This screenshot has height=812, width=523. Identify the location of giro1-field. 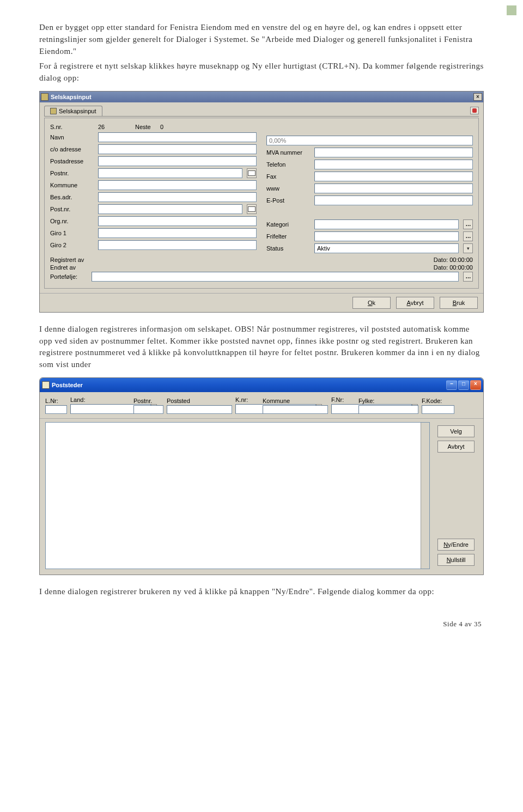
(178, 233).